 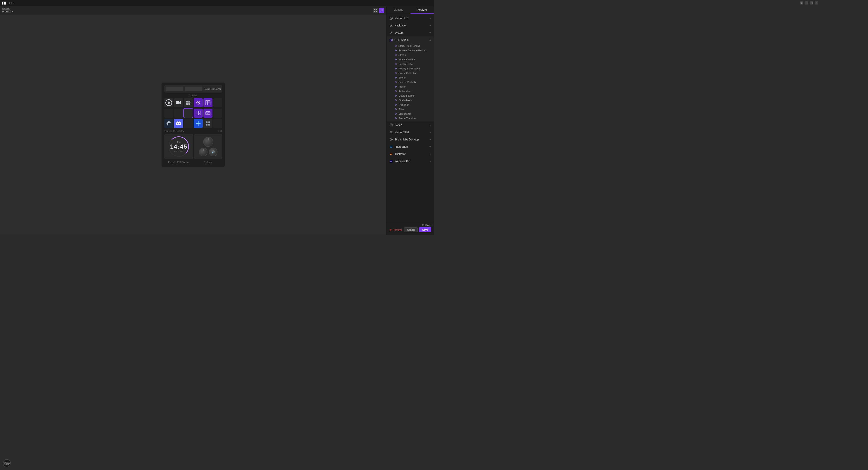 What do you see at coordinates (410, 18) in the screenshot?
I see `sidebar-section-masterhub: MasterHUB ▼` at bounding box center [410, 18].